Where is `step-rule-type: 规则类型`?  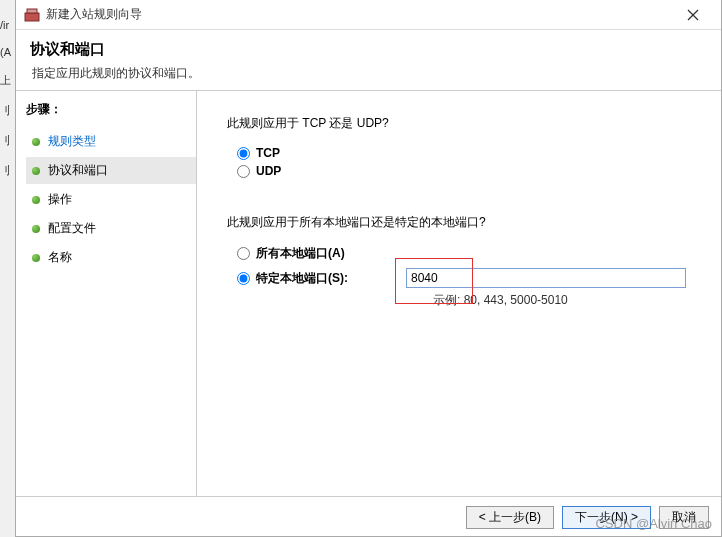 step-rule-type: 规则类型 is located at coordinates (111, 142).